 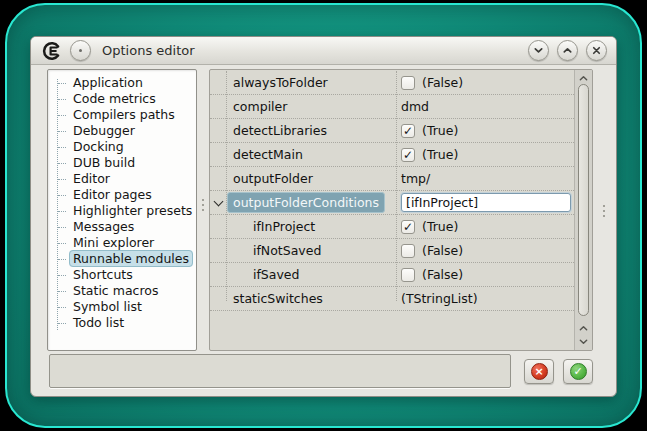 What do you see at coordinates (202, 205) in the screenshot?
I see `sidebar-splitter-handle` at bounding box center [202, 205].